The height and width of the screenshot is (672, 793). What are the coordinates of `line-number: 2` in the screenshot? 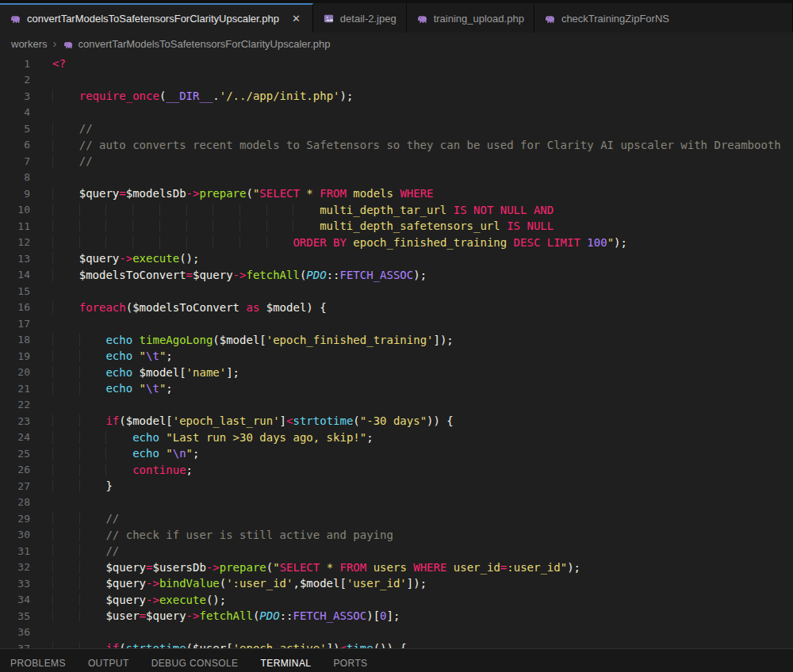 It's located at (15, 79).